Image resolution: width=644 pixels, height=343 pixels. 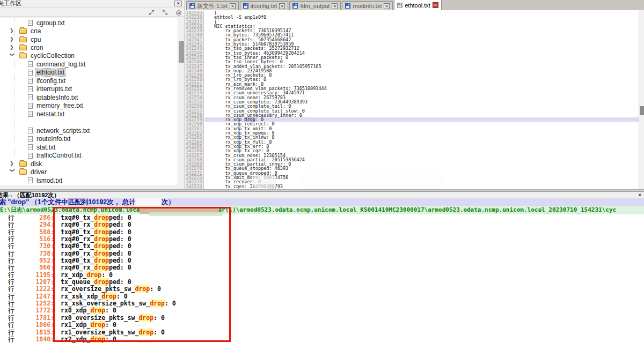 What do you see at coordinates (213, 5) in the screenshot?
I see `tab-新文件 1.txt: 新文件 1.txt✕` at bounding box center [213, 5].